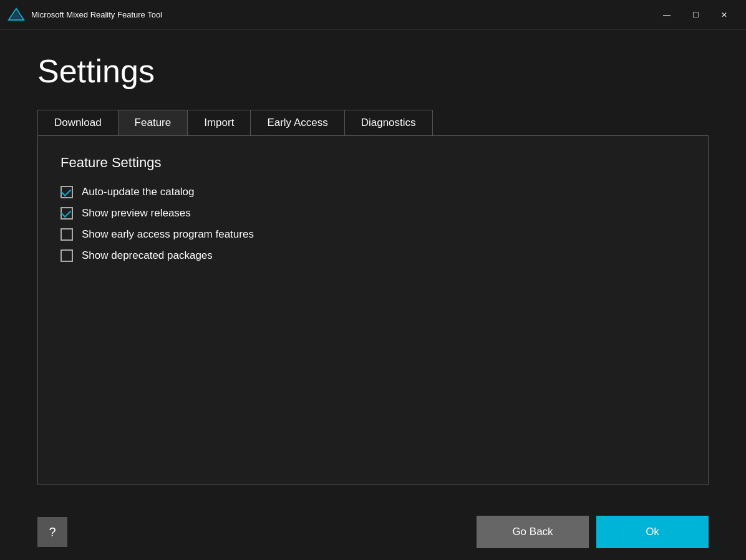  What do you see at coordinates (168, 234) in the screenshot?
I see `early-access-label: Show early access program features` at bounding box center [168, 234].